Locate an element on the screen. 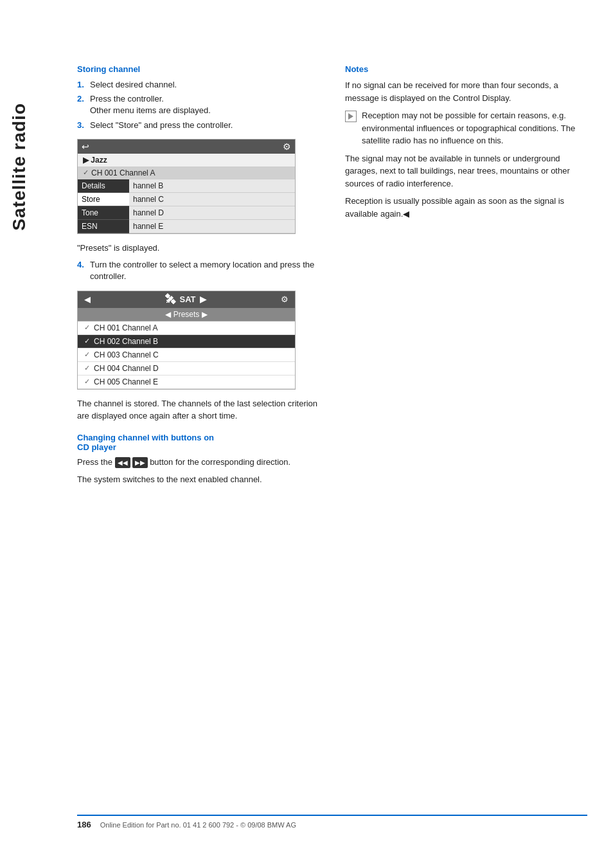  screen2-ch005: ✓ CH 005 Channel E is located at coordinates (186, 382).